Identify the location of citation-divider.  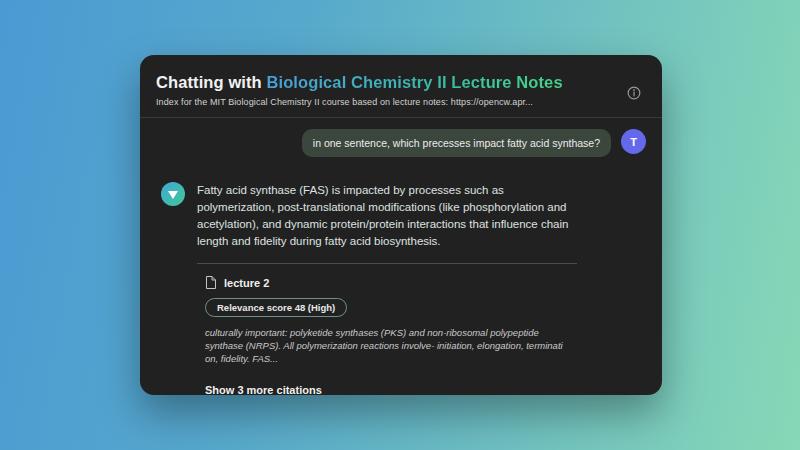
(387, 264).